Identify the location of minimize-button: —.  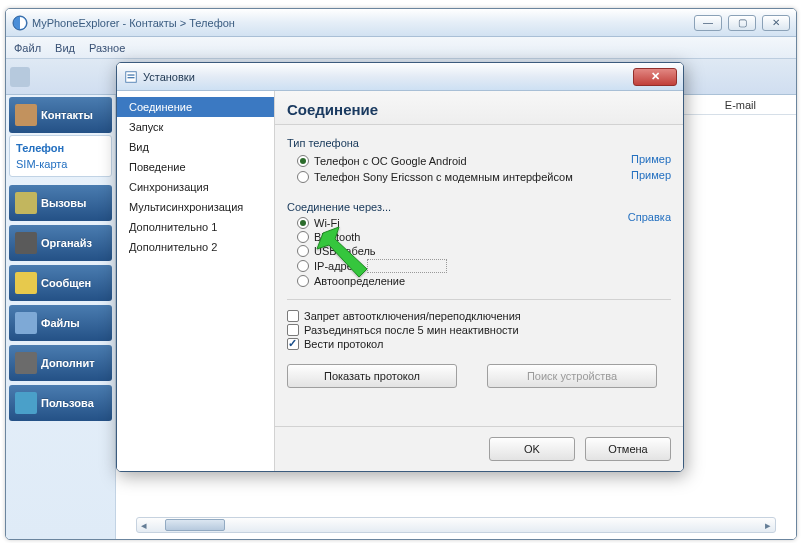
(708, 23).